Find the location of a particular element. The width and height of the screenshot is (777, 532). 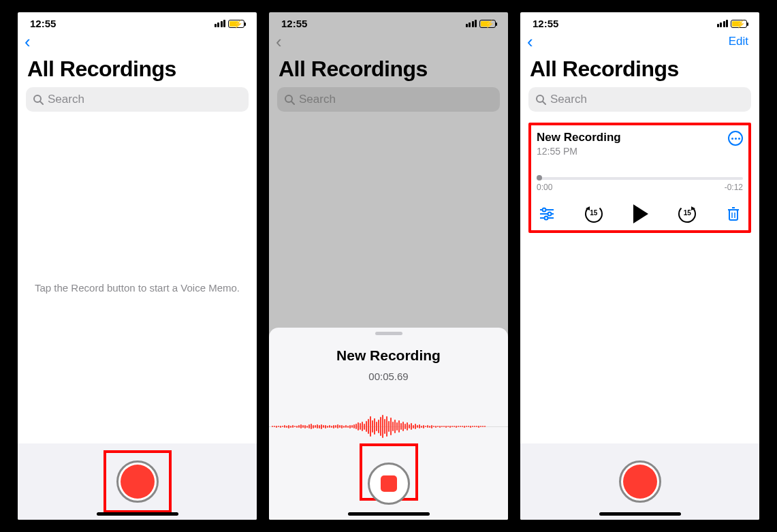

recording-sheet: New Recording 00:05.69 is located at coordinates (388, 424).